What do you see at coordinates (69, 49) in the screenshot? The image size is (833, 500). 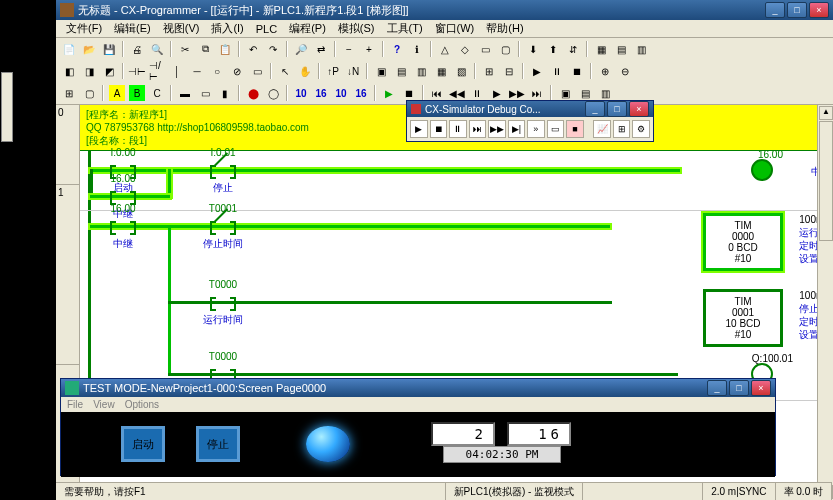 I see `new-icon: 📄` at bounding box center [69, 49].